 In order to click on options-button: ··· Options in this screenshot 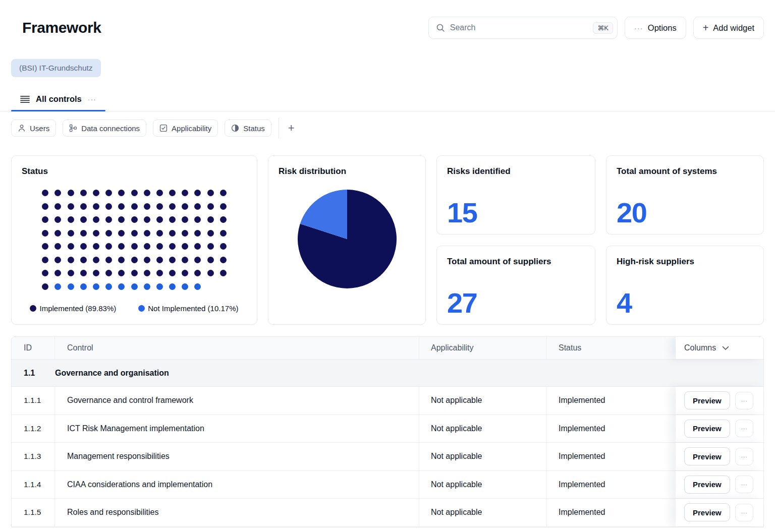, I will do `click(655, 28)`.